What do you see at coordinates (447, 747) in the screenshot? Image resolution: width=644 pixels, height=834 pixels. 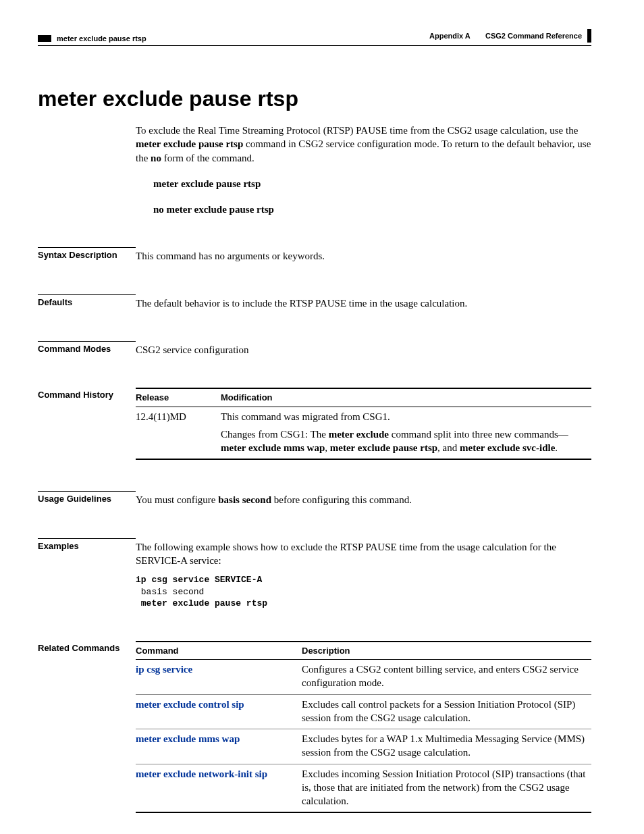 I see `related-command-desc: Excludes bytes for a WAP 1.x Multimedia …` at bounding box center [447, 747].